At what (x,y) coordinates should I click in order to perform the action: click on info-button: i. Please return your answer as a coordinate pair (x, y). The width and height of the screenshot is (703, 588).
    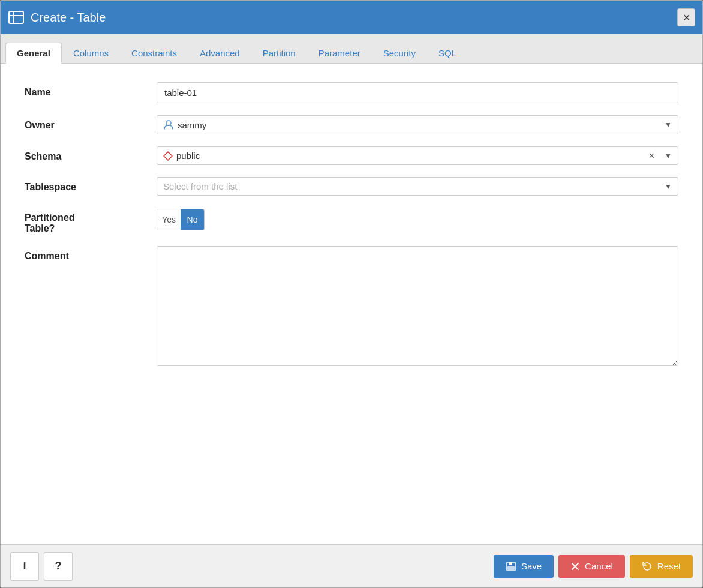
    Looking at the image, I should click on (25, 566).